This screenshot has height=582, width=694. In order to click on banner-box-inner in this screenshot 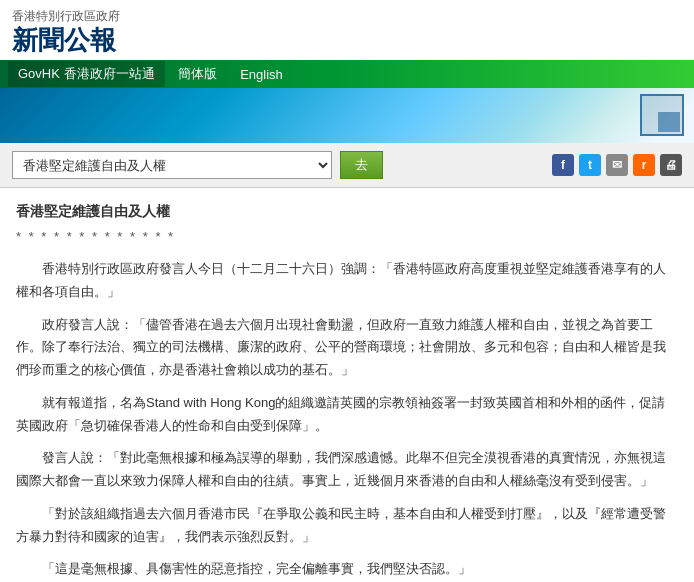, I will do `click(669, 122)`.